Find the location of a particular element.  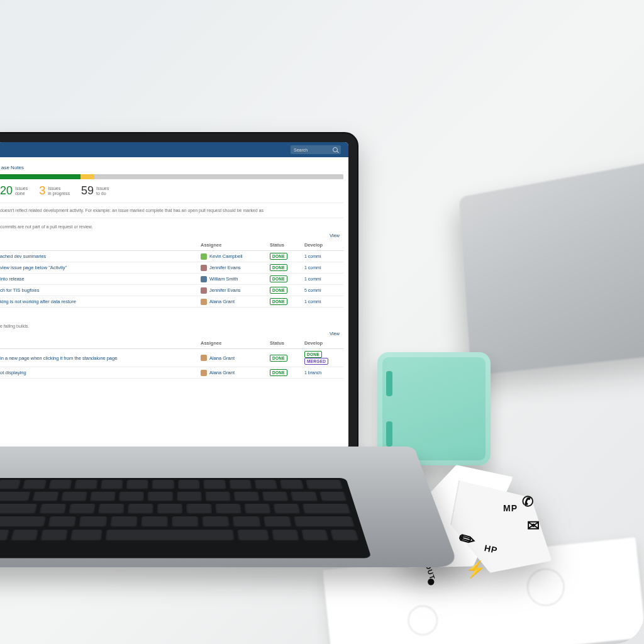

col-develop: Develop is located at coordinates (323, 245).